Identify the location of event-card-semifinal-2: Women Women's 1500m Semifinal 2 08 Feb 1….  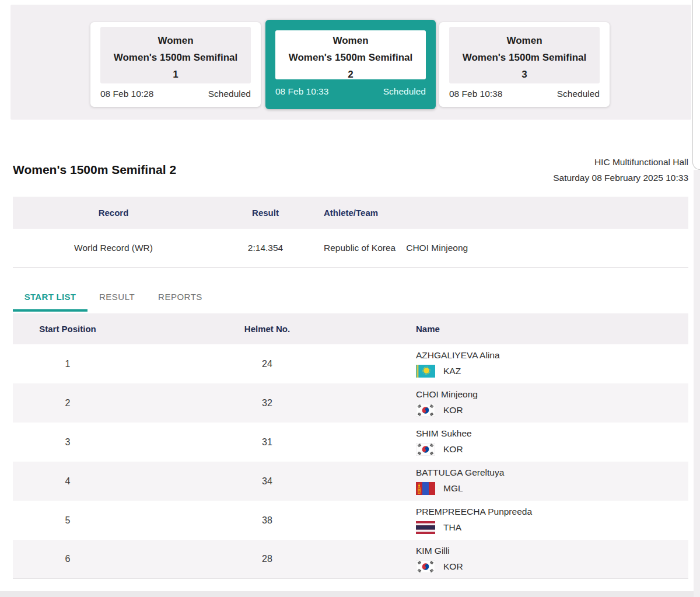
(351, 64).